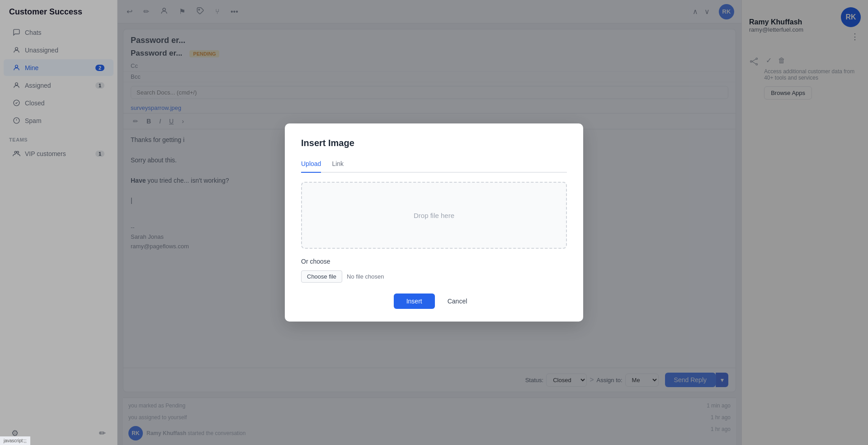  What do you see at coordinates (458, 301) in the screenshot?
I see `cancel-button: Cancel` at bounding box center [458, 301].